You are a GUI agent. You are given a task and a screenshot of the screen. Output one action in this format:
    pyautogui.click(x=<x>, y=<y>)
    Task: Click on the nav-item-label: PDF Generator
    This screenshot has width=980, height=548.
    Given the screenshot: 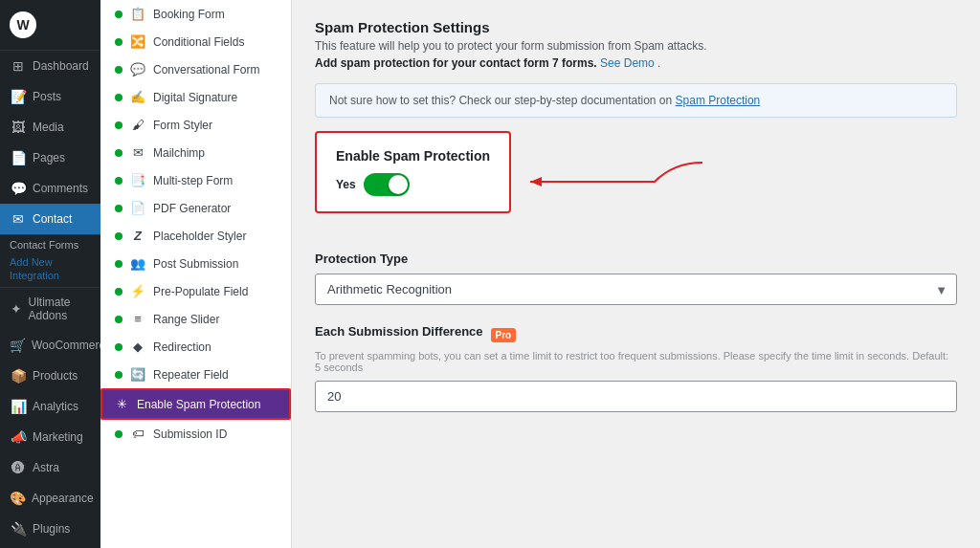 What is the action you would take?
    pyautogui.click(x=191, y=208)
    